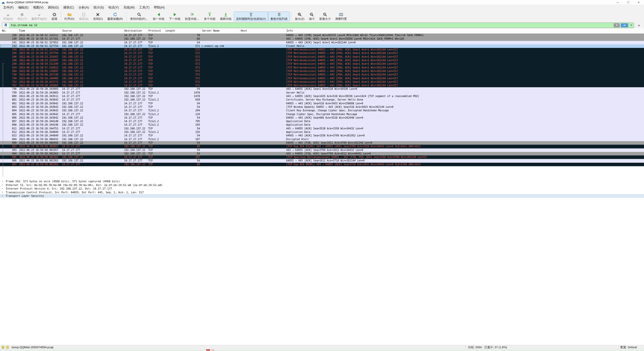  I want to click on cell-source: 192.168.137.22, so click(92, 68).